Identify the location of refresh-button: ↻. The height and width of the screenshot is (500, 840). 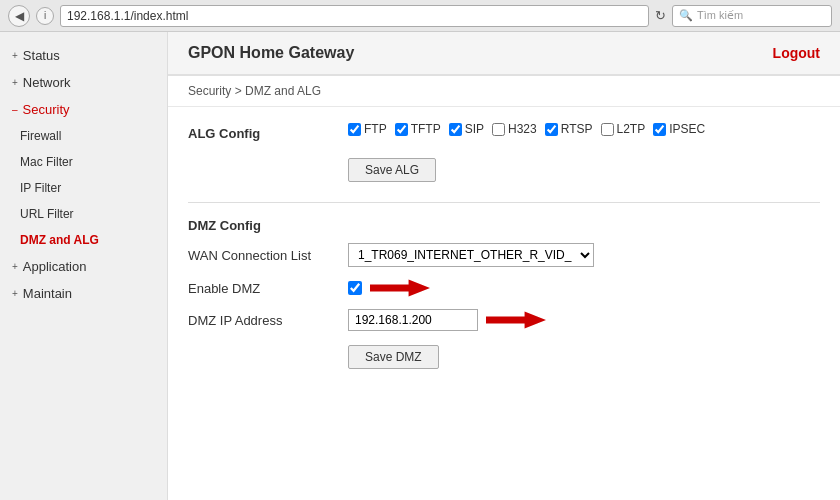
(660, 16).